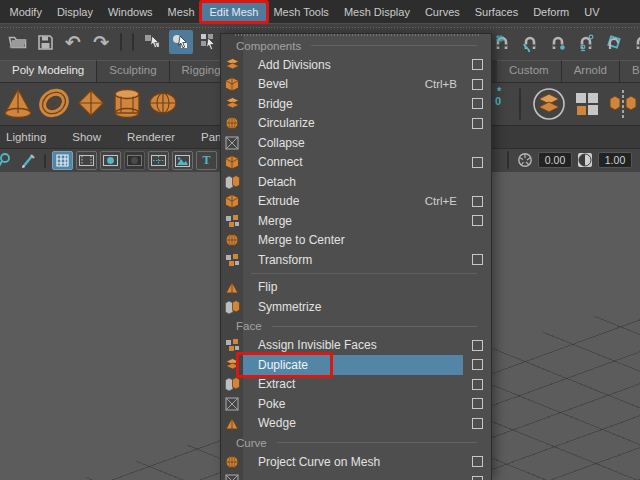 The image size is (640, 480). I want to click on shelf-tab-bif: Bif, so click(630, 71).